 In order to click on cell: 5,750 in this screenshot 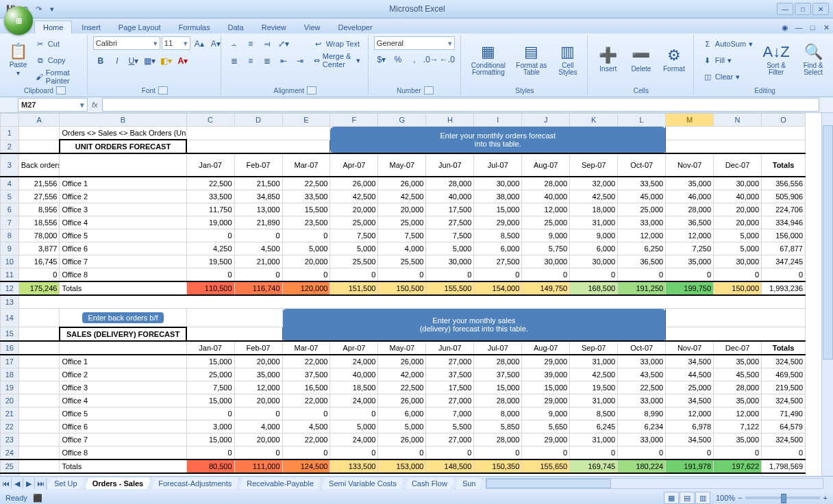, I will do `click(546, 249)`.